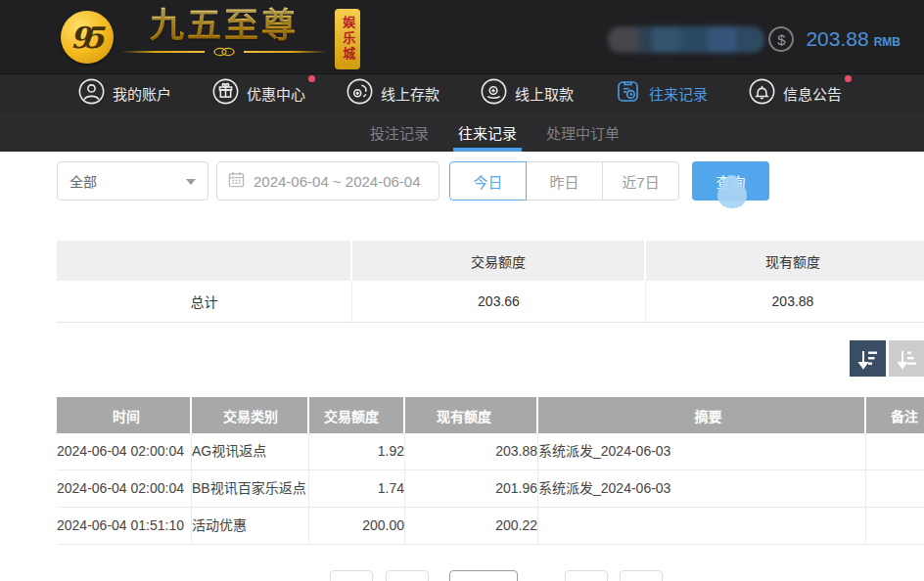  What do you see at coordinates (730, 181) in the screenshot?
I see `query-button: 查询` at bounding box center [730, 181].